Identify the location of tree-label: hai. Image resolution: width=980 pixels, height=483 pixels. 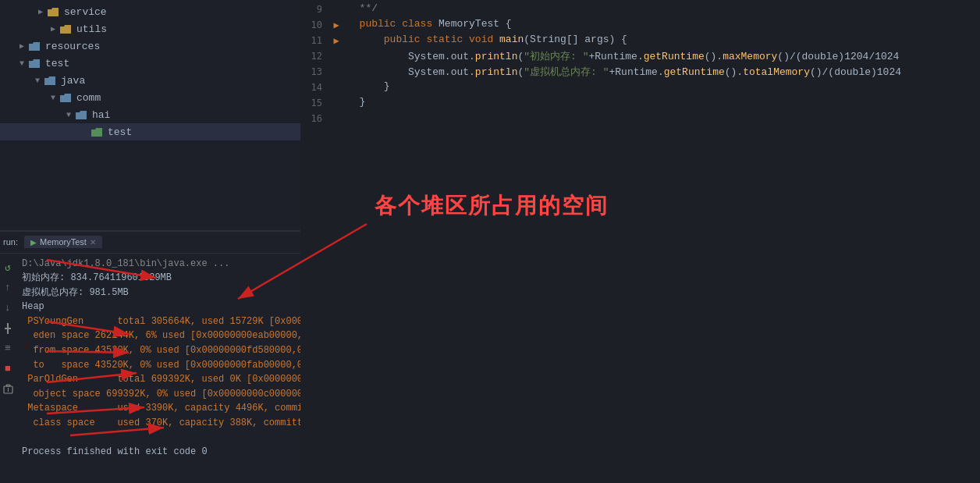
(101, 115).